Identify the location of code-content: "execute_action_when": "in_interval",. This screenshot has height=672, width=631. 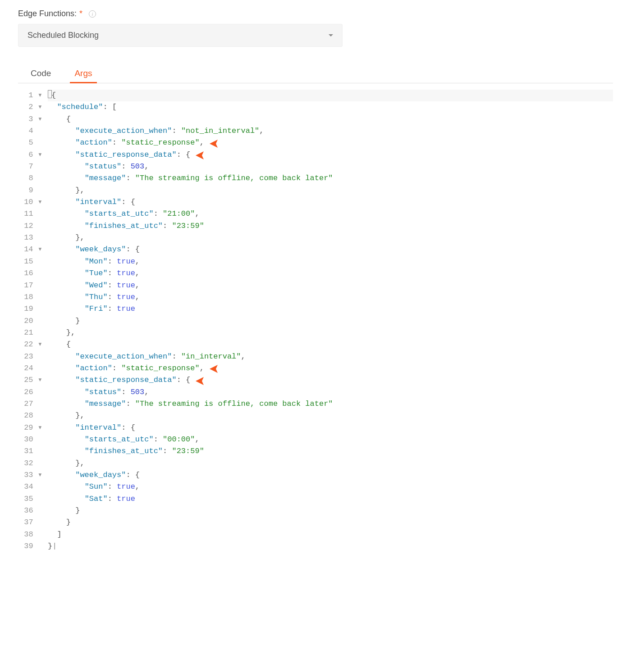
(330, 357).